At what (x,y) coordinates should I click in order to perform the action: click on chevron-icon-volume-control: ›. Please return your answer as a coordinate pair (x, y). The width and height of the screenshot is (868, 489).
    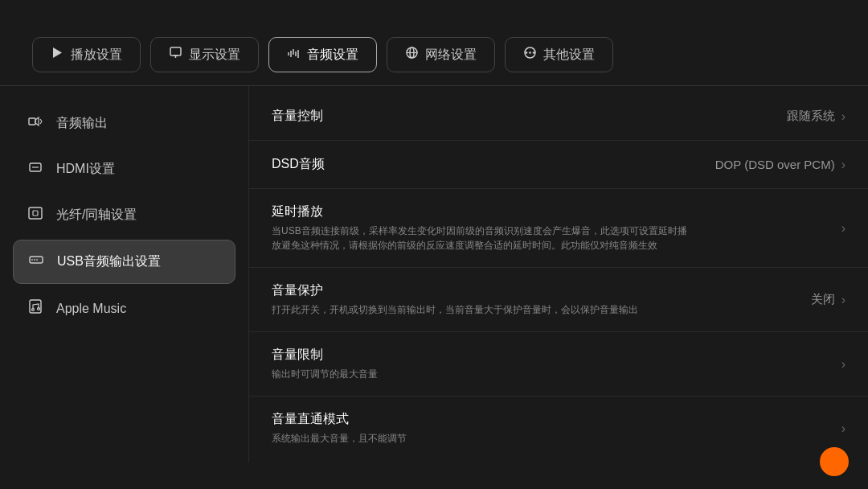
    Looking at the image, I should click on (844, 117).